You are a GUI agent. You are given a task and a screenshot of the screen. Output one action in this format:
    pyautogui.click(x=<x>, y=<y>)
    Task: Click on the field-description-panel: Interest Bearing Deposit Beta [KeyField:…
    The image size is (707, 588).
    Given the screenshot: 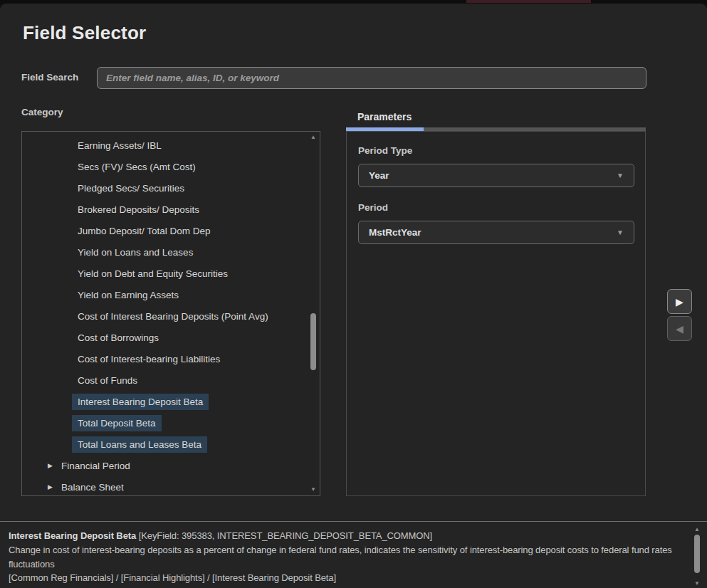 What is the action you would take?
    pyautogui.click(x=353, y=555)
    